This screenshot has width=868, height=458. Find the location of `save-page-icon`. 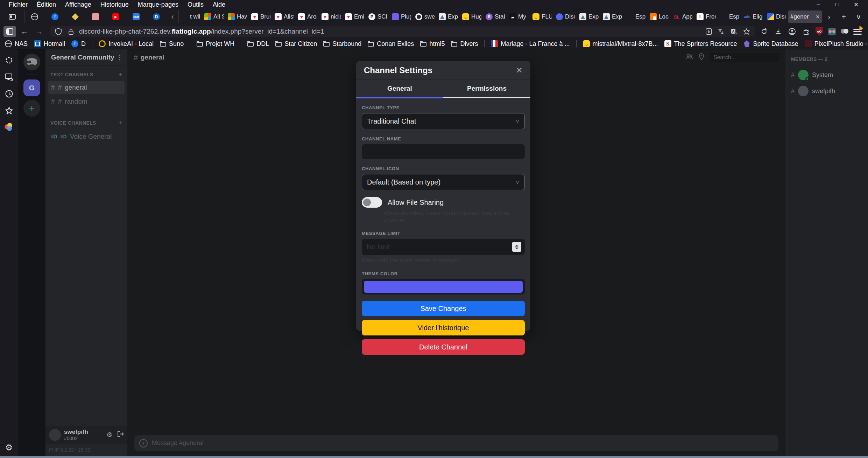

save-page-icon is located at coordinates (709, 32).